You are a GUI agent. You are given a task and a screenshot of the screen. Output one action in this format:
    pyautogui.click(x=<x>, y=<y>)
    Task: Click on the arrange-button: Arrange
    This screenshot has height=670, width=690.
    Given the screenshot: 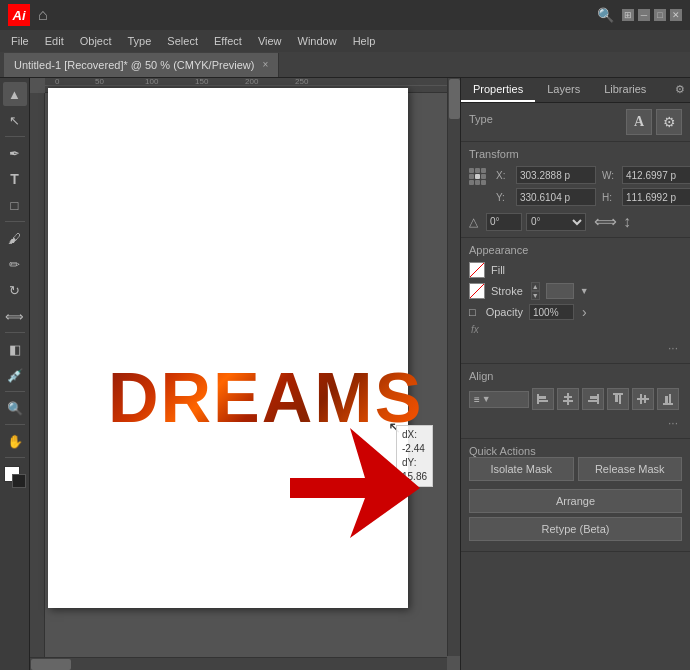 What is the action you would take?
    pyautogui.click(x=576, y=501)
    